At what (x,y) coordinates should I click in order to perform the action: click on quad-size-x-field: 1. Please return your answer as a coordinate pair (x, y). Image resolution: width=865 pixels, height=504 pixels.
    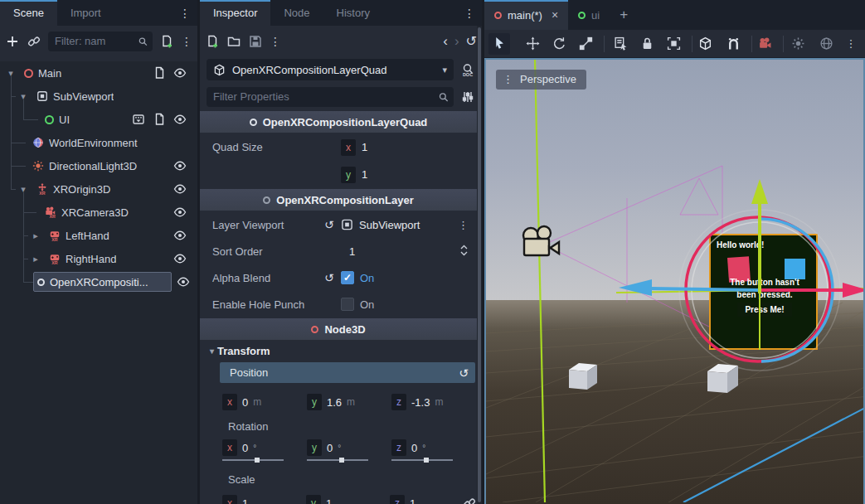
    Looking at the image, I should click on (365, 148).